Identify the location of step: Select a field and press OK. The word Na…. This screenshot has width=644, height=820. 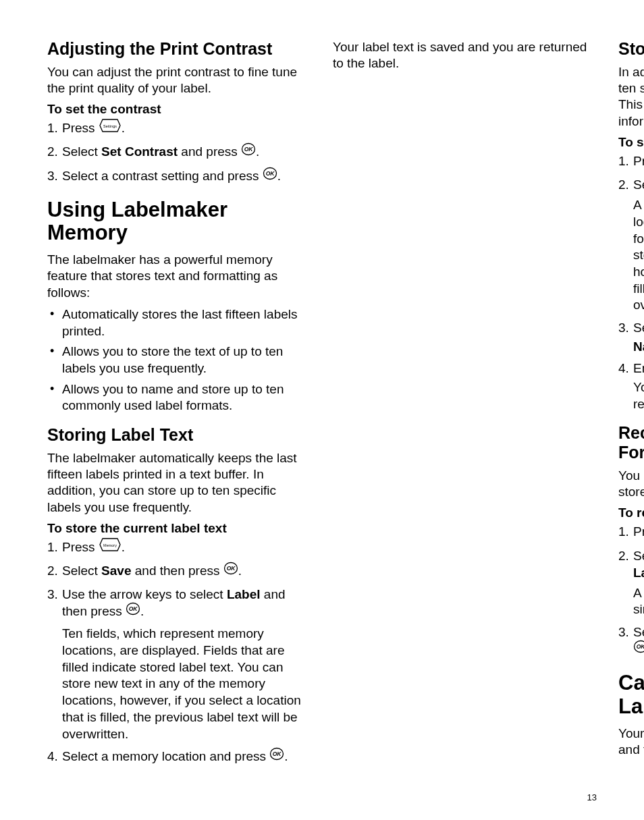
(631, 337).